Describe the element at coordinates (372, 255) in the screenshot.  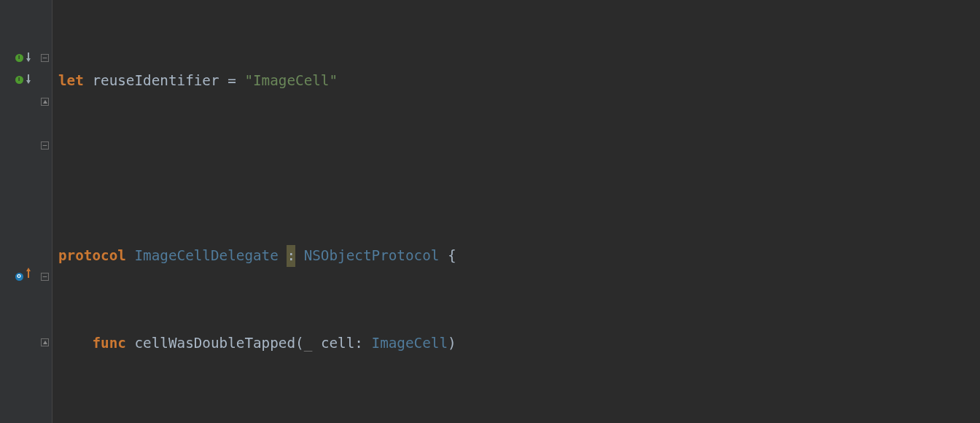
I see `type-name: NSObjectProtocol` at that location.